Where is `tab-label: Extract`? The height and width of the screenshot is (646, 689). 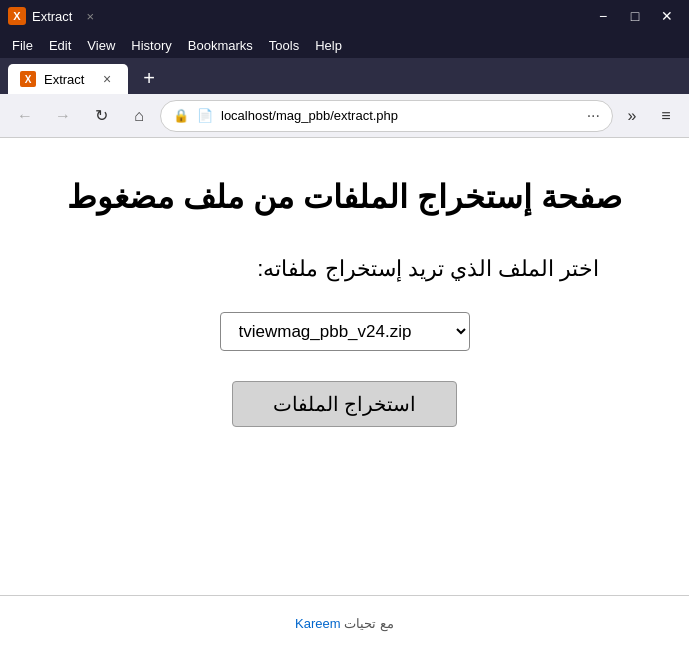 tab-label: Extract is located at coordinates (64, 80).